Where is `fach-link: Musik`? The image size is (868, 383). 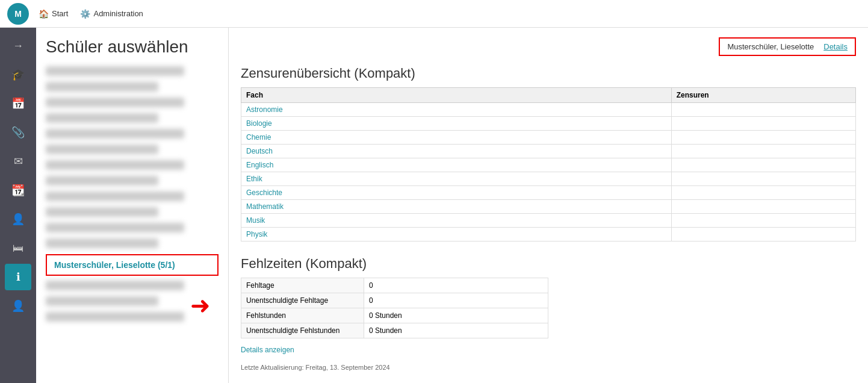 fach-link: Musik is located at coordinates (255, 220).